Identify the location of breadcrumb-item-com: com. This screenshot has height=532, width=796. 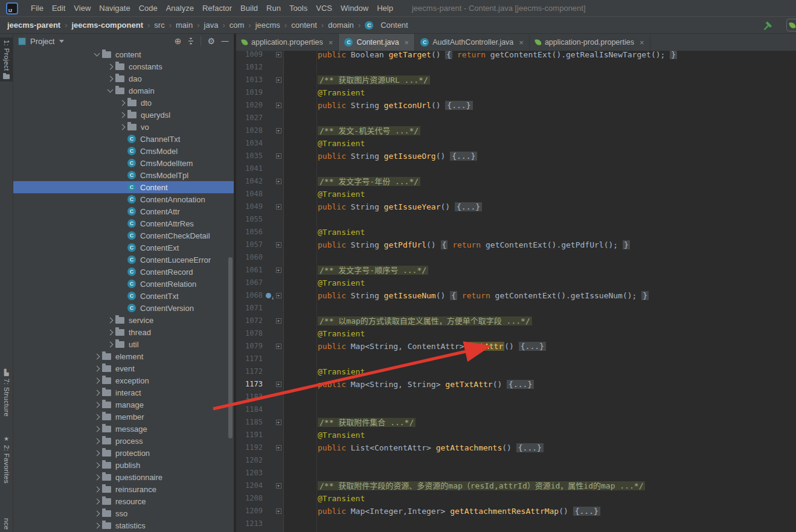
(237, 25).